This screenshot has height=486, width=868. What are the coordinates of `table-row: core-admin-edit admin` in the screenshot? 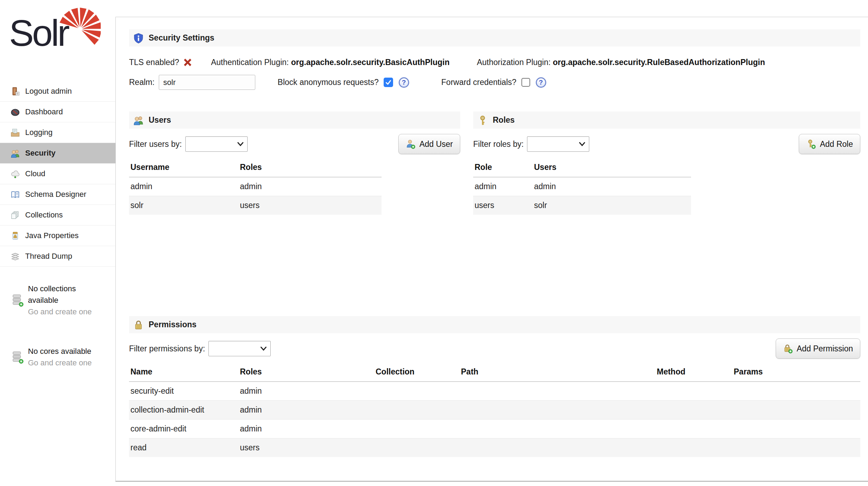 It's located at (495, 429).